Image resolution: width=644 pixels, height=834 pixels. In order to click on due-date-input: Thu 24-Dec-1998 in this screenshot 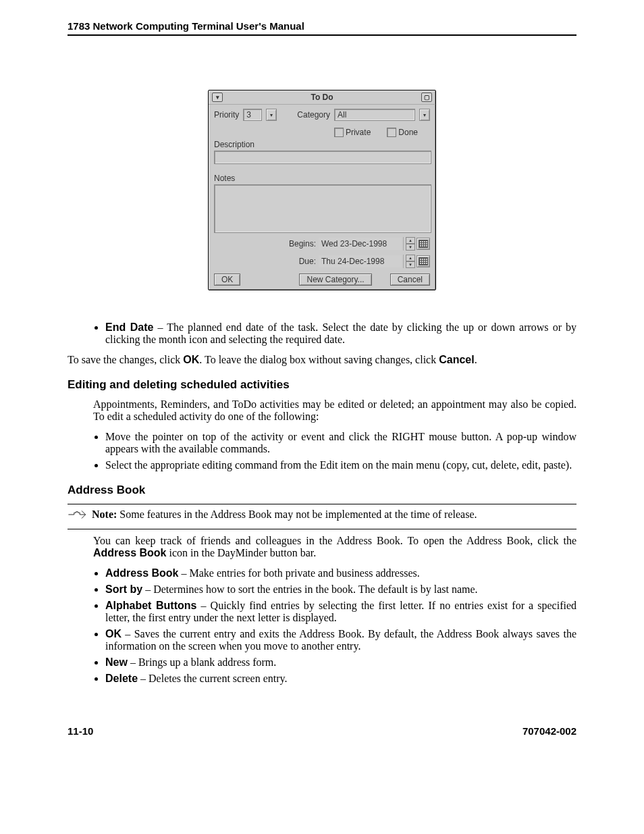, I will do `click(360, 261)`.